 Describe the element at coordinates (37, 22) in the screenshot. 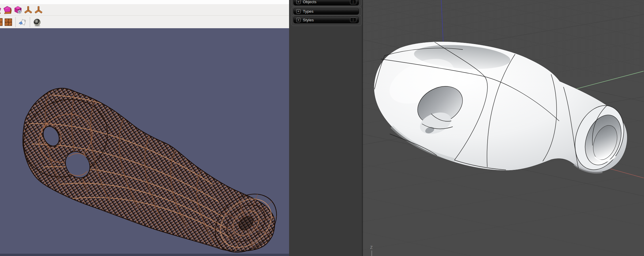

I see `stone-sphere-icon` at that location.